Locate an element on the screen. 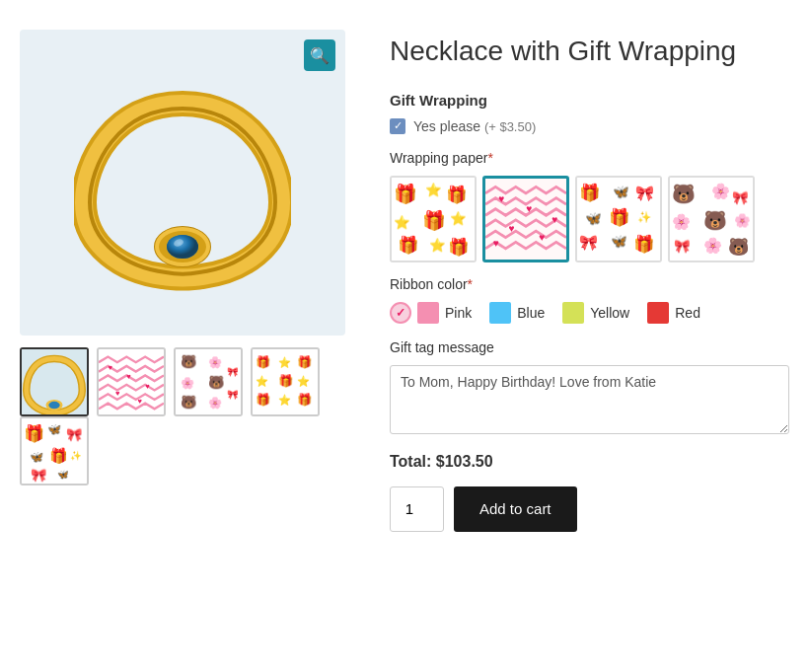  ribbon-color-label: Ribbon color* is located at coordinates (590, 284).